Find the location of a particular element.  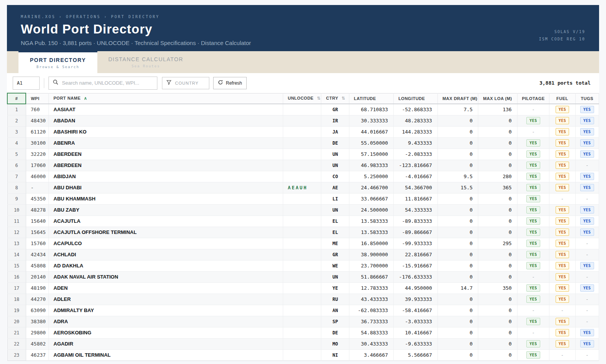

table-row: 1963090ADMIRALTY BAYAN-62.083333-58.4166… is located at coordinates (303, 310).